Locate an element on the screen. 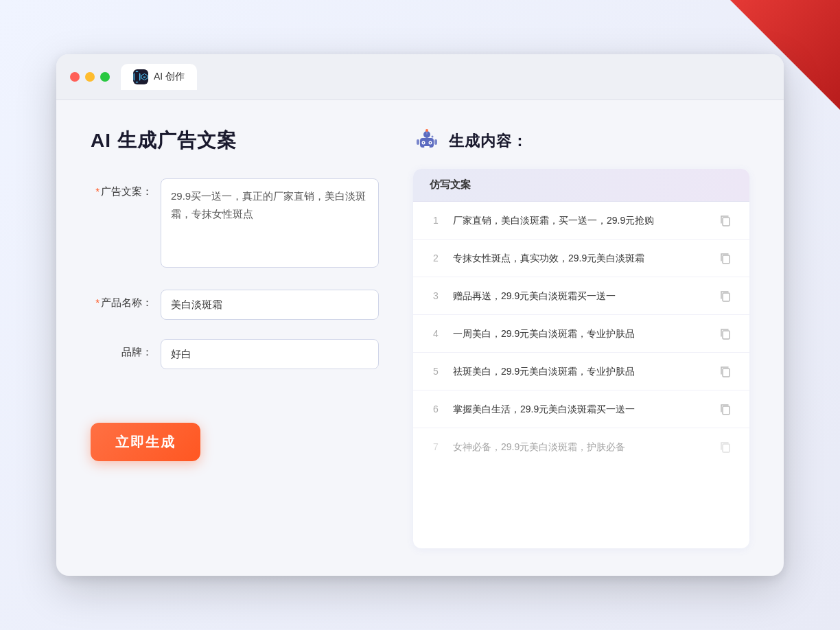  item-text: 专抹女性斑点，真实功效，29.9元美白淡斑霜 is located at coordinates (580, 258).